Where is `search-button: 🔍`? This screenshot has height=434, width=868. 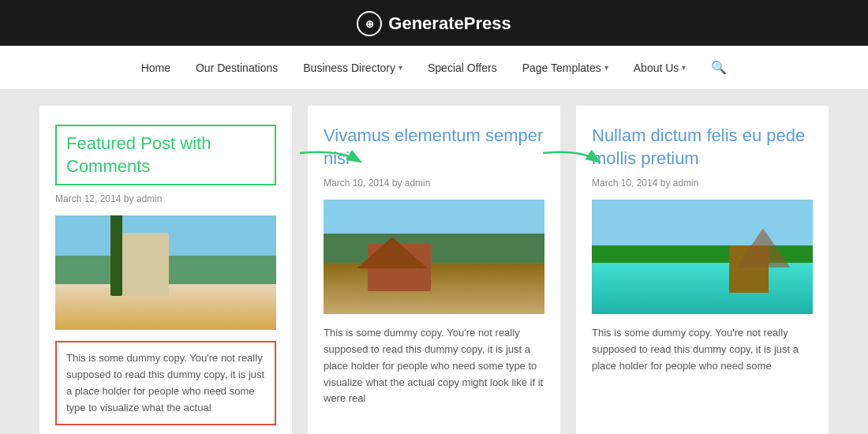
search-button: 🔍 is located at coordinates (719, 68).